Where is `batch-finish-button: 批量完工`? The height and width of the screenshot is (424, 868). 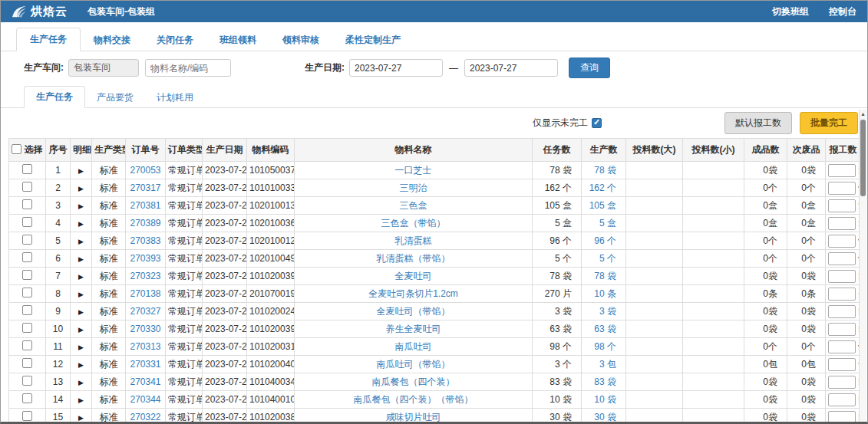
batch-finish-button: 批量完工 is located at coordinates (829, 123).